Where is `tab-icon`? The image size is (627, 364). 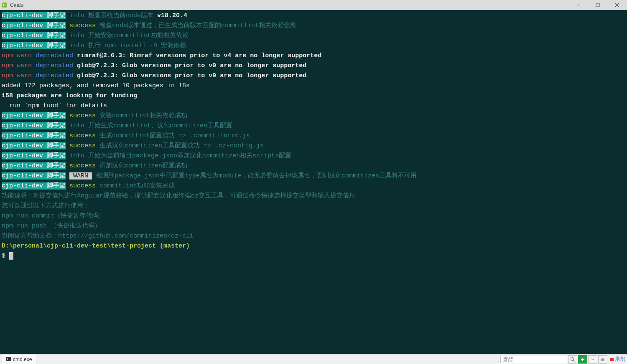 tab-icon is located at coordinates (9, 360).